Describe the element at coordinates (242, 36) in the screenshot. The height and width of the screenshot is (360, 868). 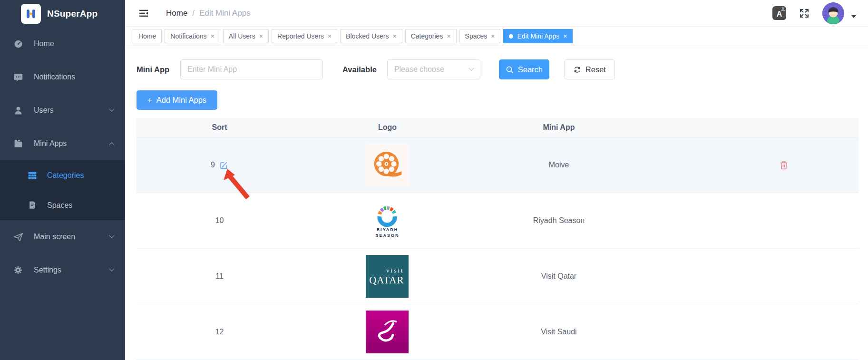
I see `tab-label: All Users` at that location.